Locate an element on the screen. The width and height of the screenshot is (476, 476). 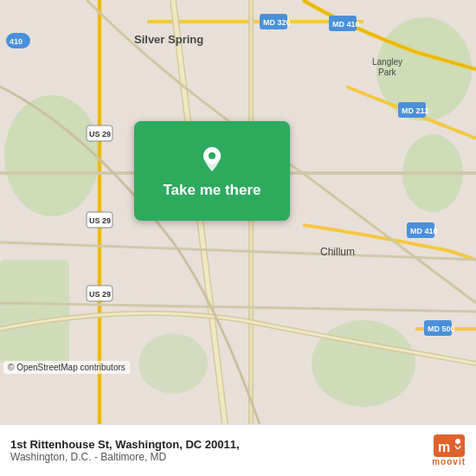
location-pin-icon is located at coordinates (212, 159).